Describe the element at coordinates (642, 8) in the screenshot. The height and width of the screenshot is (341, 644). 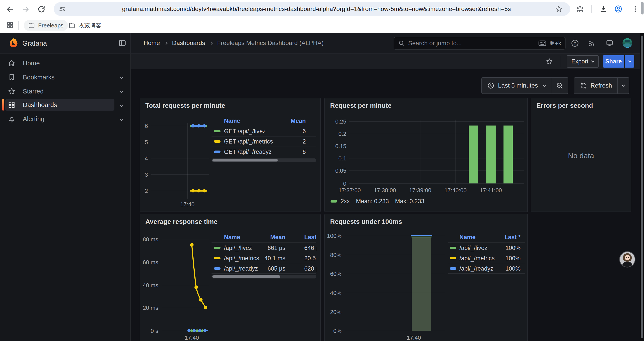
I see `browser-scrollbar-thumb` at that location.